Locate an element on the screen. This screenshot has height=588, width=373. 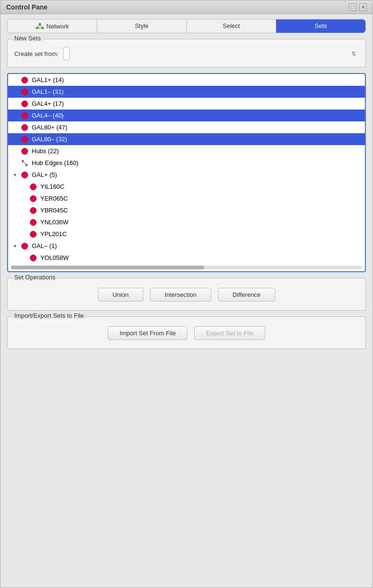
import-export-buttons: Import Set From File Export Set to File is located at coordinates (186, 333).